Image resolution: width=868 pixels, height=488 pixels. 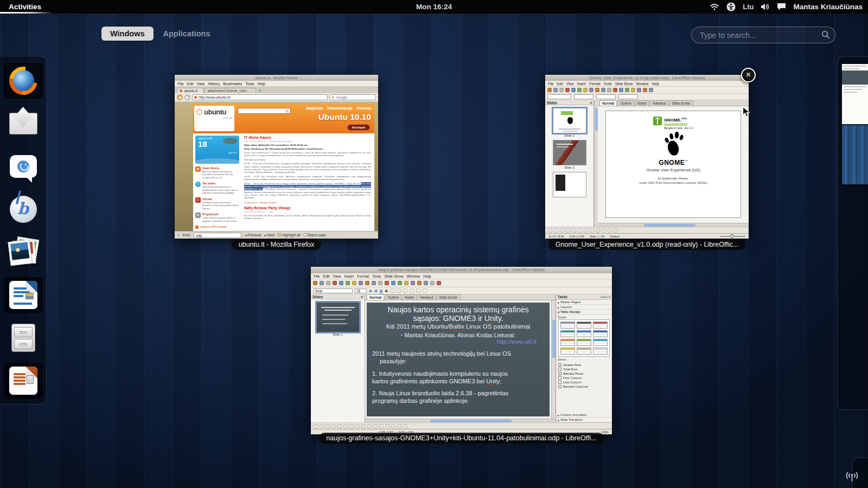 What do you see at coordinates (260, 91) in the screenshot?
I see `new-tab-button: +` at bounding box center [260, 91].